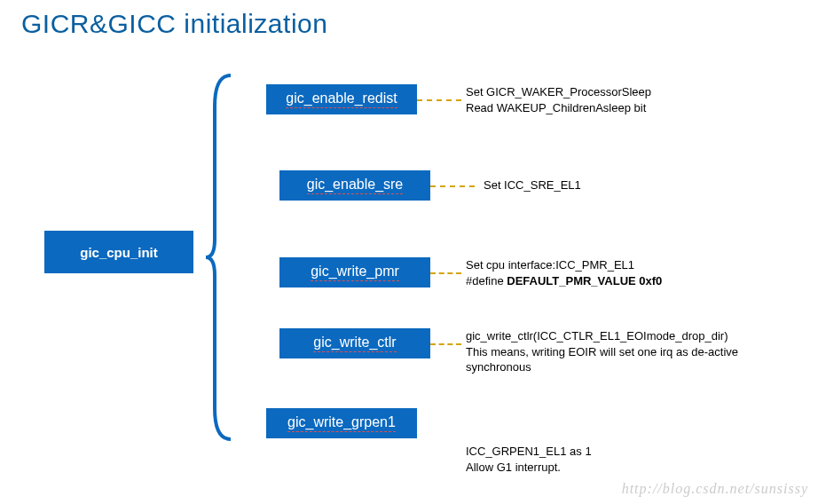  Describe the element at coordinates (342, 423) in the screenshot. I see `node-label: gic_write_grpen1` at that location.